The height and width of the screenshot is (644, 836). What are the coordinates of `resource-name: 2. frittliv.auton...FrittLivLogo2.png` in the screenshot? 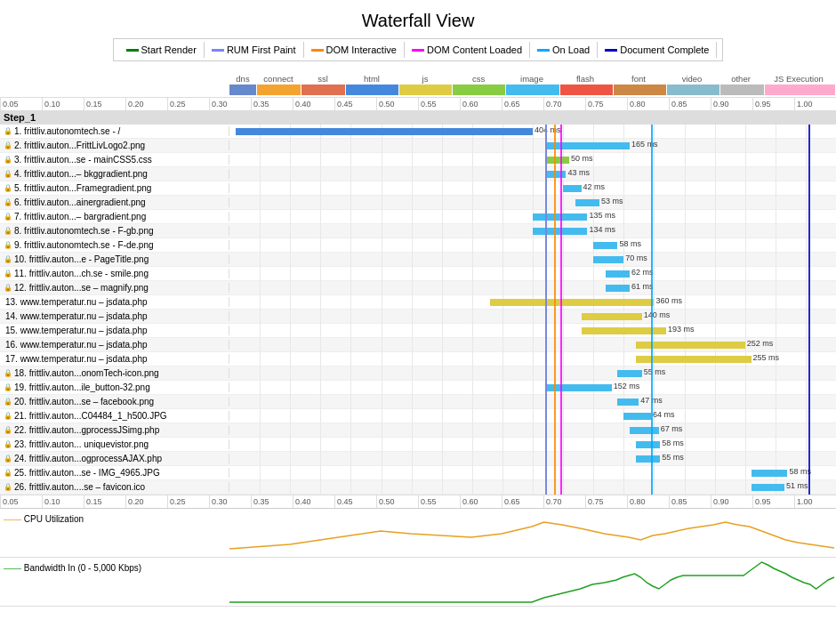 It's located at (80, 146).